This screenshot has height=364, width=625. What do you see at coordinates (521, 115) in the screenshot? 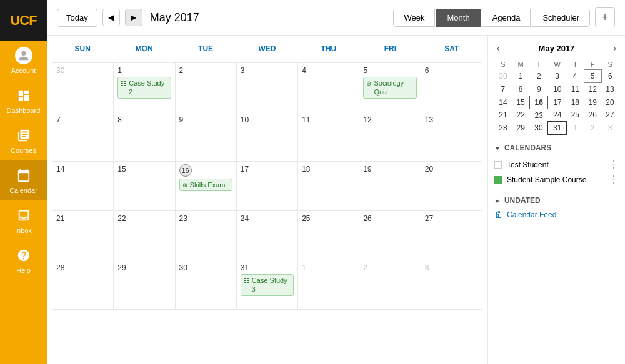
I see `list-item: 22` at bounding box center [521, 115].